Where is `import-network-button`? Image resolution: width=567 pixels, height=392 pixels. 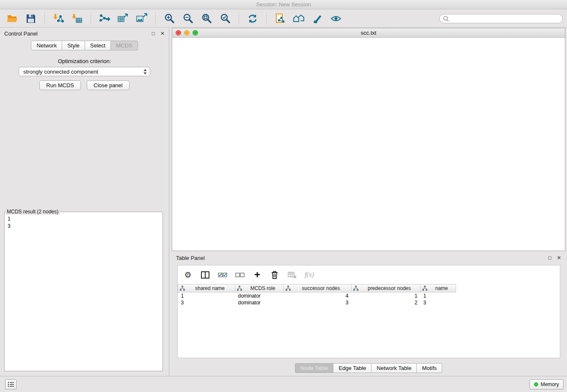
import-network-button is located at coordinates (58, 19).